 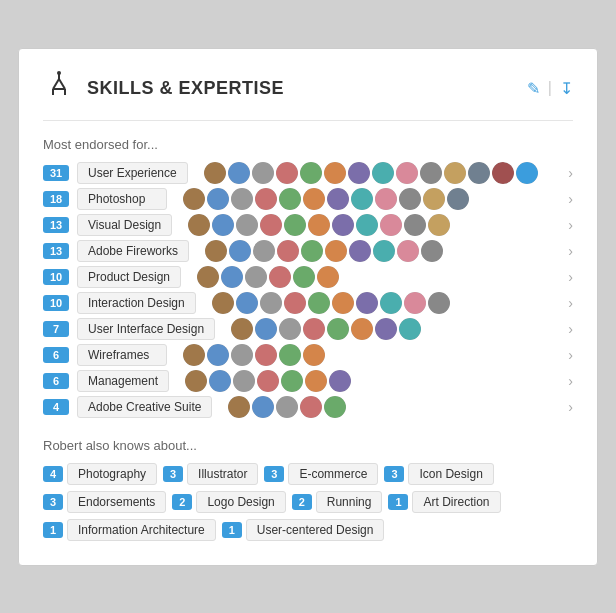 What do you see at coordinates (450, 474) in the screenshot?
I see `also-skill-tag: Icon Design` at bounding box center [450, 474].